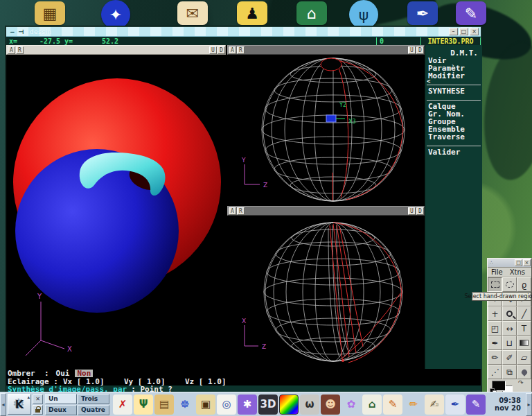  What do you see at coordinates (37, 410) in the screenshot?
I see `lock-screen-button` at bounding box center [37, 410].